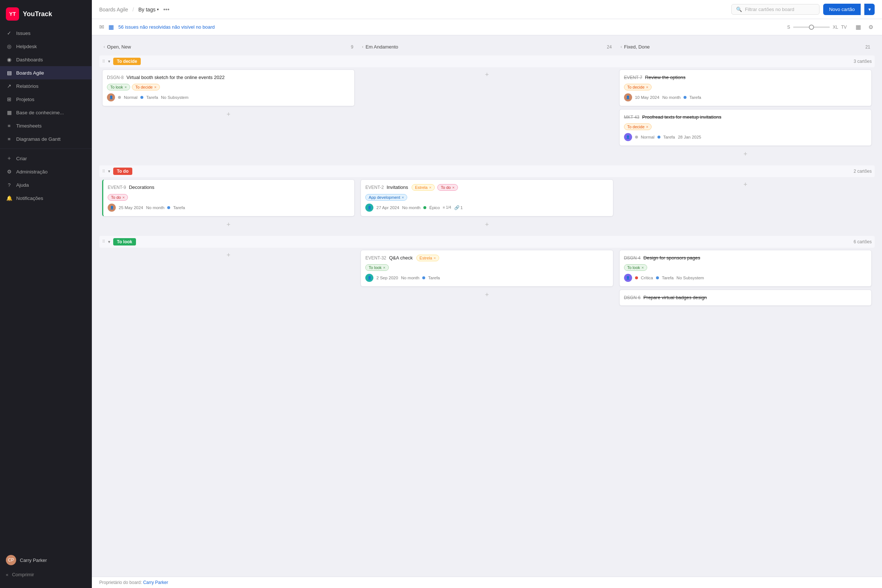  Describe the element at coordinates (487, 268) in the screenshot. I see `card-event-32: EVENT-32 Q&A check Estrela × To look × 👤…` at that location.